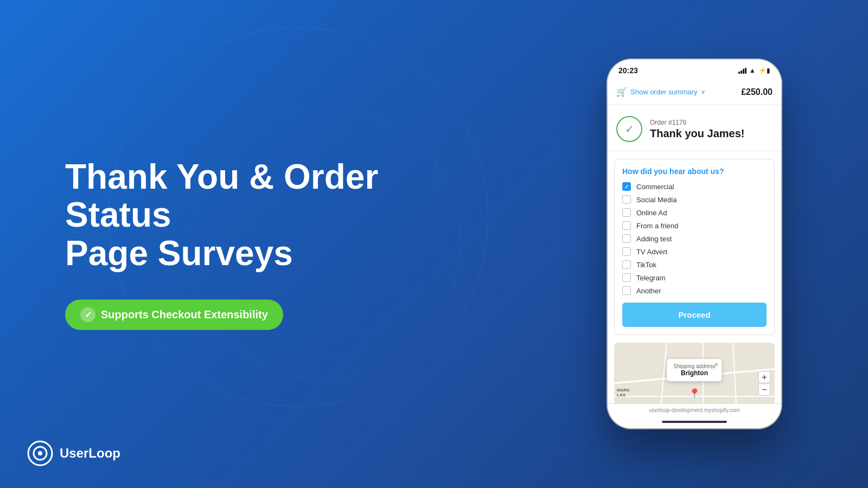  I want to click on checkbox-from-friend, so click(627, 226).